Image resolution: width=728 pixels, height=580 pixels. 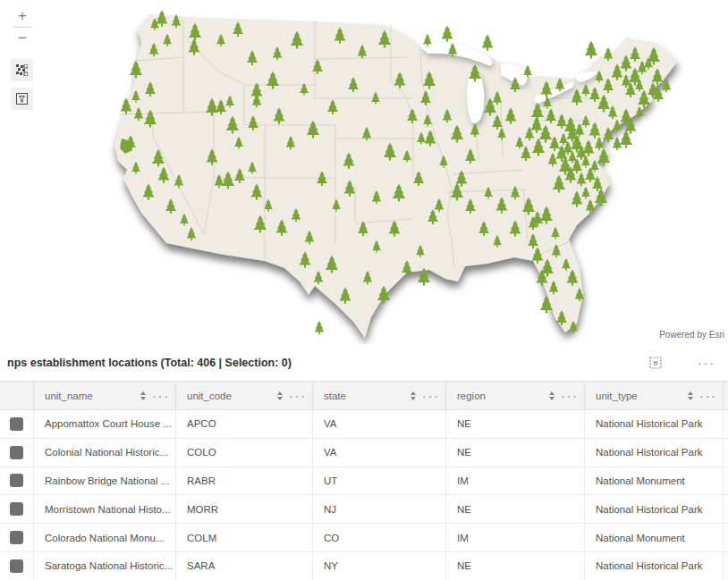 I want to click on map-controls: + −, so click(x=22, y=27).